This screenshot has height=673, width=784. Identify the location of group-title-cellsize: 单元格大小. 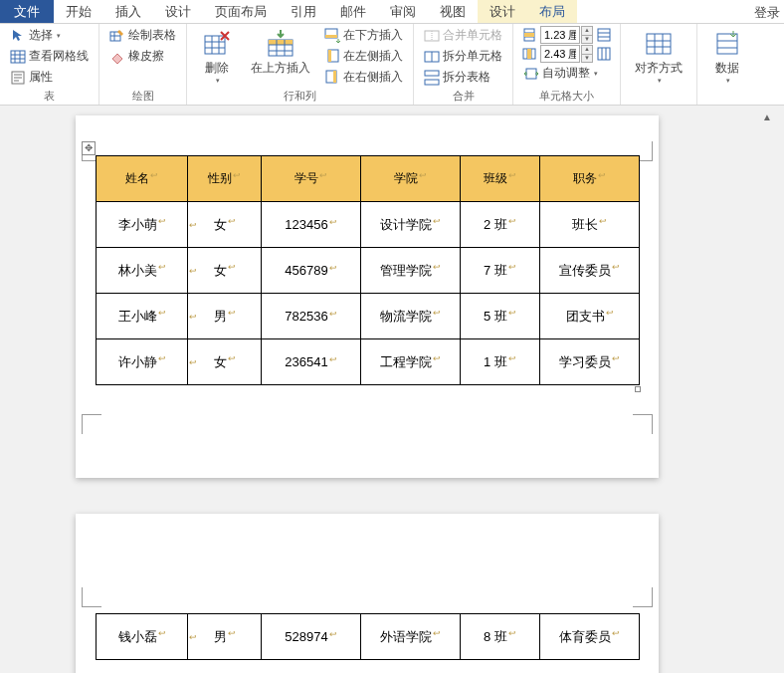
(567, 96).